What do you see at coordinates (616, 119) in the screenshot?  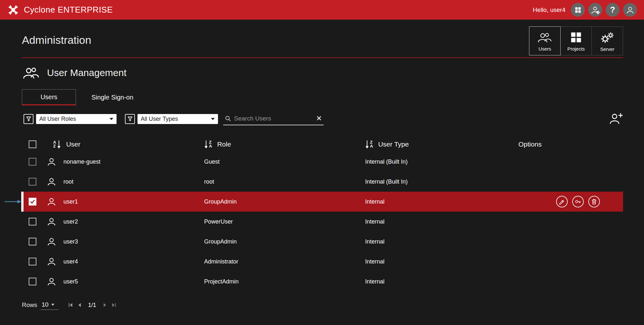 I see `add-user-button` at bounding box center [616, 119].